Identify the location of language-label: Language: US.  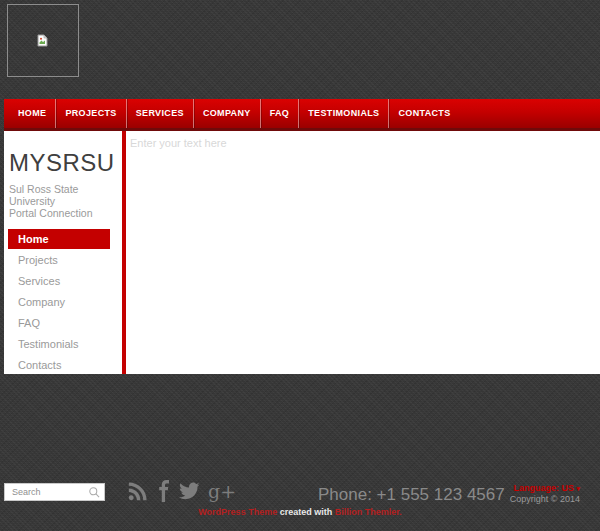
(544, 488).